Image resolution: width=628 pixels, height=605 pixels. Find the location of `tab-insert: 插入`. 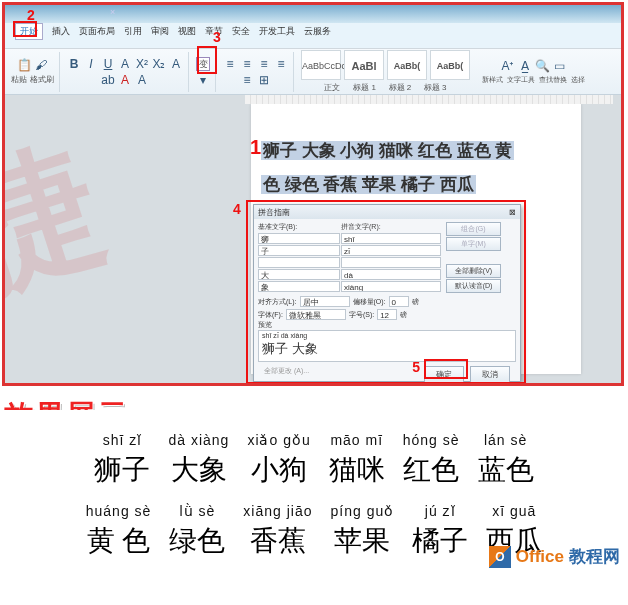

tab-insert: 插入 is located at coordinates (61, 32).